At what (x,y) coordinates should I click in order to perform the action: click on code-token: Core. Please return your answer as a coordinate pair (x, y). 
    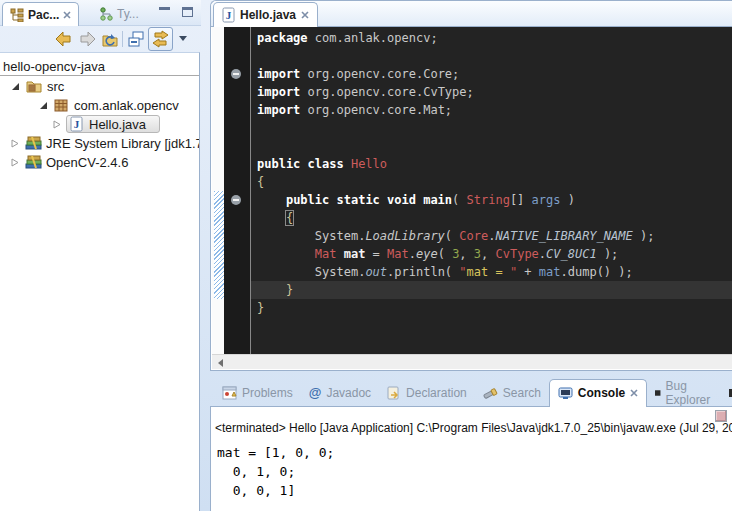
    Looking at the image, I should click on (474, 236).